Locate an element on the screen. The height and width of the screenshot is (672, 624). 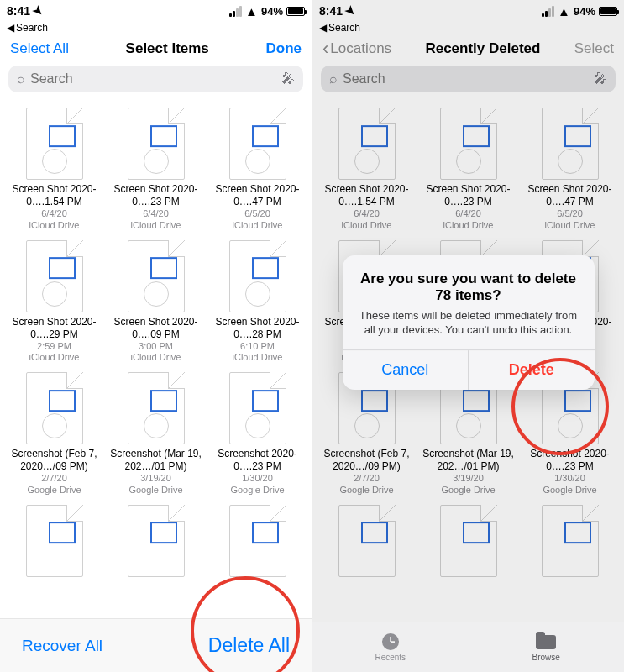
select-button: Select is located at coordinates (595, 49).